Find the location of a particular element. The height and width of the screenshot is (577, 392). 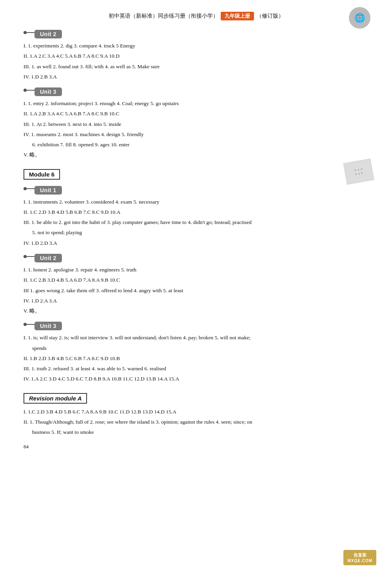

answer-line: II. 1.C 2.D 3.B 4.D 5.B 6.B 7.C 8.C 9.D … is located at coordinates (196, 212).